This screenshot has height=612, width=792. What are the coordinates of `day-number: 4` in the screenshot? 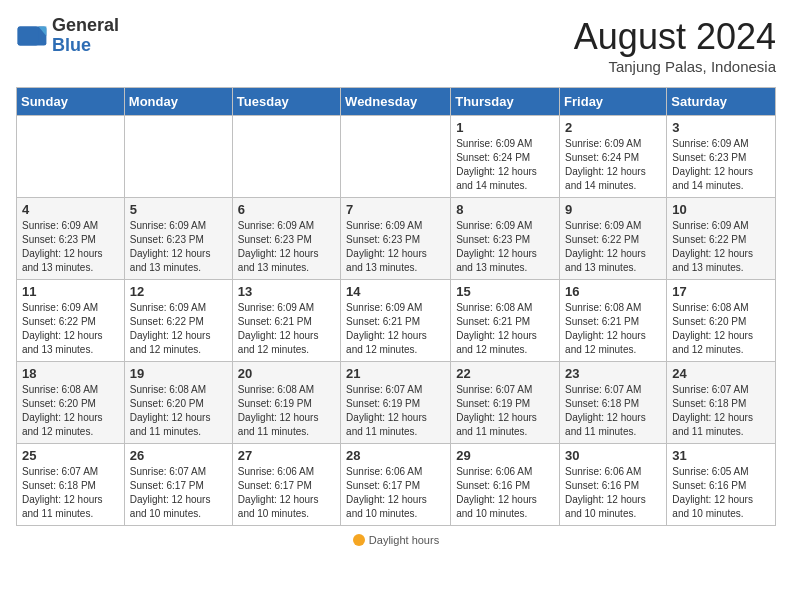 It's located at (70, 210).